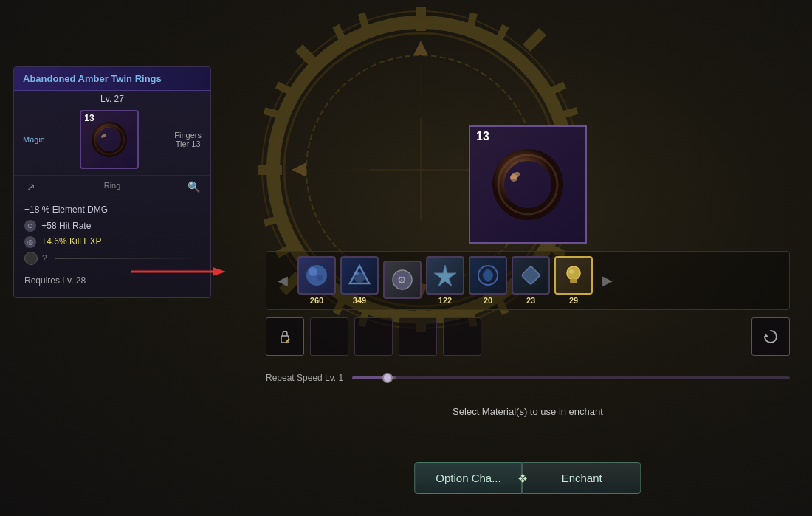 Image resolution: width=812 pixels, height=516 pixels. What do you see at coordinates (187, 144) in the screenshot?
I see `item-slot-tier: Tier 13` at bounding box center [187, 144].